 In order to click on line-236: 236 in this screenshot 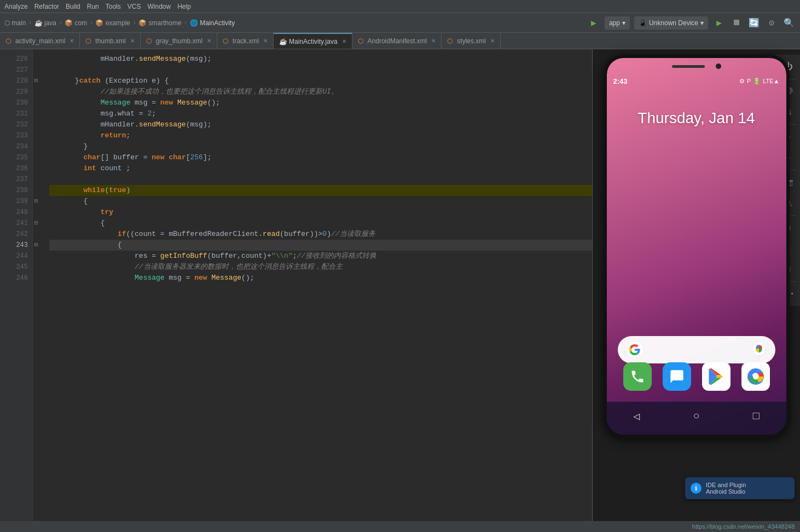, I will do `click(16, 169)`.